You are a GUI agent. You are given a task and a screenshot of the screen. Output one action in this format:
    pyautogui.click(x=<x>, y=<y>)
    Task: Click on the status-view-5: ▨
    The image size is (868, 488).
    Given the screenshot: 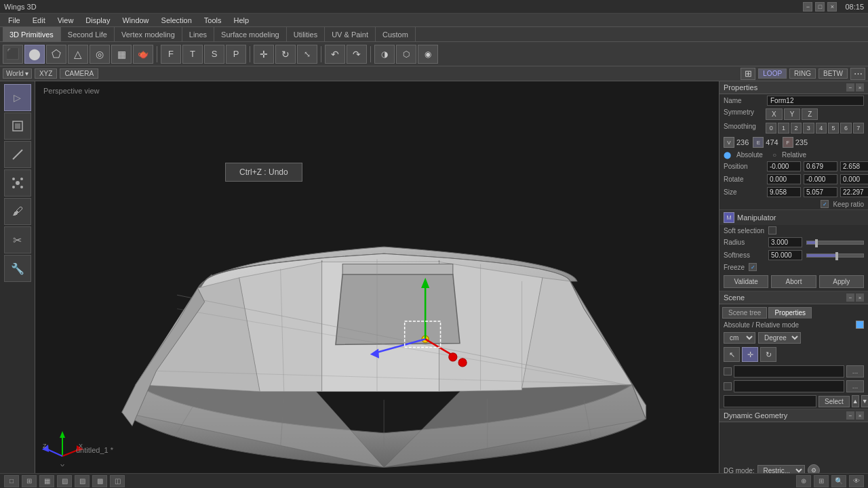 What is the action you would take?
    pyautogui.click(x=82, y=481)
    